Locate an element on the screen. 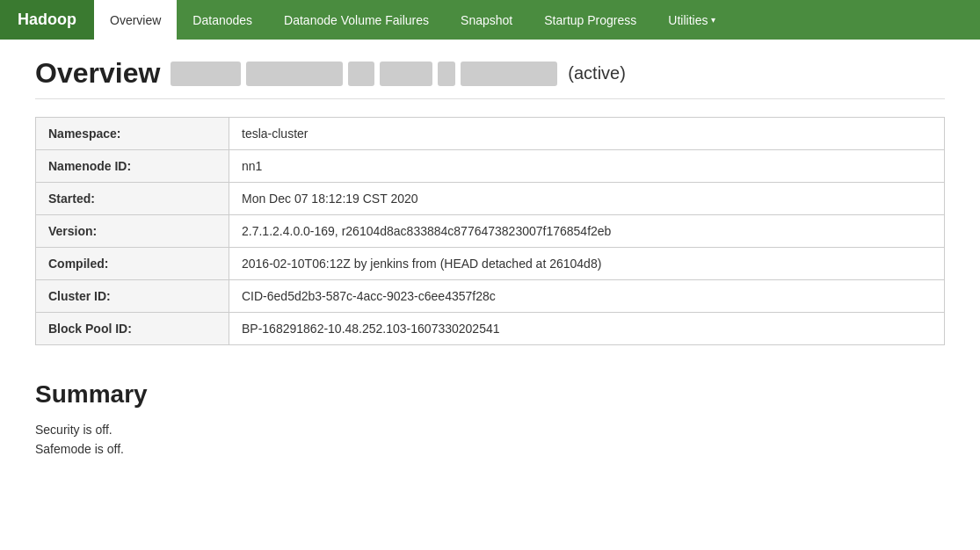  nav-item-overview: Overview is located at coordinates (135, 19).